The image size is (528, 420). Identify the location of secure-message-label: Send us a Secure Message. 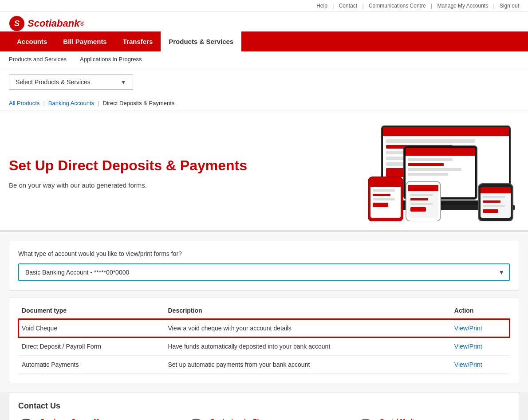
(80, 419).